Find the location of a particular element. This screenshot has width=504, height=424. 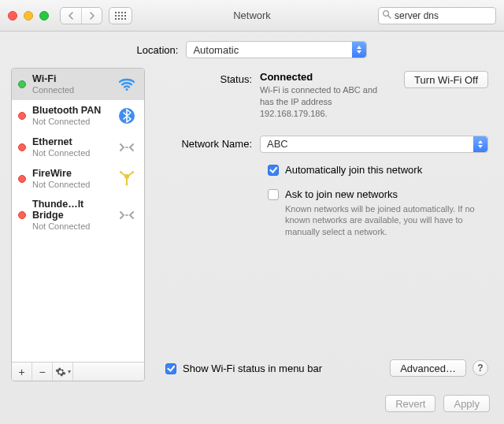

ask-join-label: Ask to join new networks is located at coordinates (342, 194).